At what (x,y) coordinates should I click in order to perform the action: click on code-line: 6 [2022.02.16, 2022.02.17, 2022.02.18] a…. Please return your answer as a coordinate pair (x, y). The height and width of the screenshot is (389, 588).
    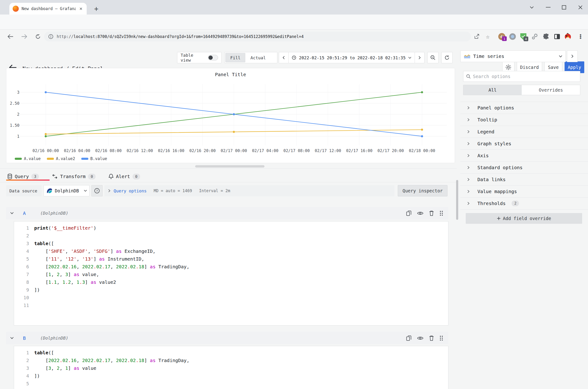
    Looking at the image, I should click on (231, 266).